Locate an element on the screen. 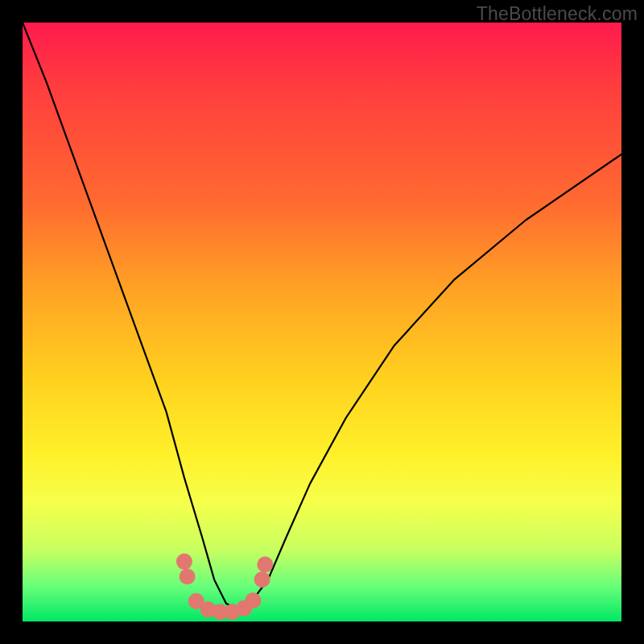 The image size is (644, 644). highlight-dots is located at coordinates (225, 588).